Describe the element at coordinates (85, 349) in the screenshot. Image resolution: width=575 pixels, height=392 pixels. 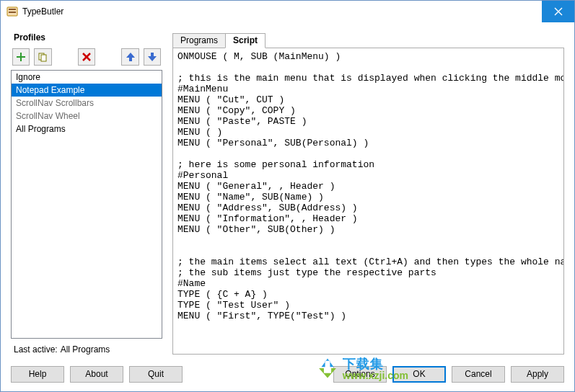
I see `last-active-value: All Programs` at that location.